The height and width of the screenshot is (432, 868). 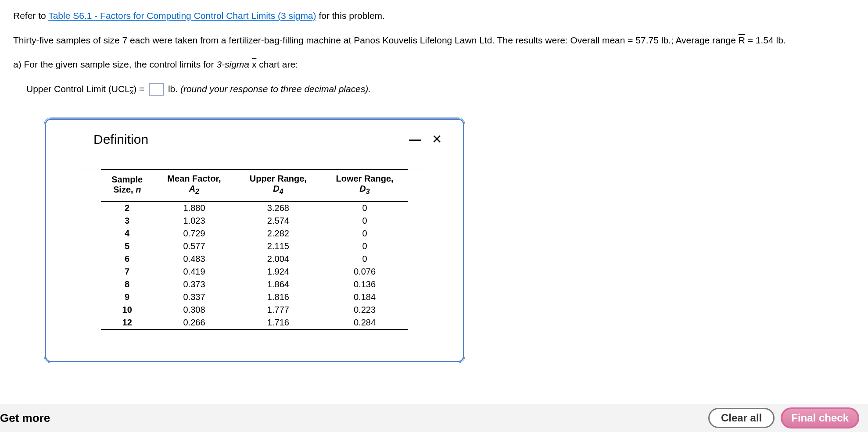 I want to click on cell-a2: 1.023, so click(x=194, y=221).